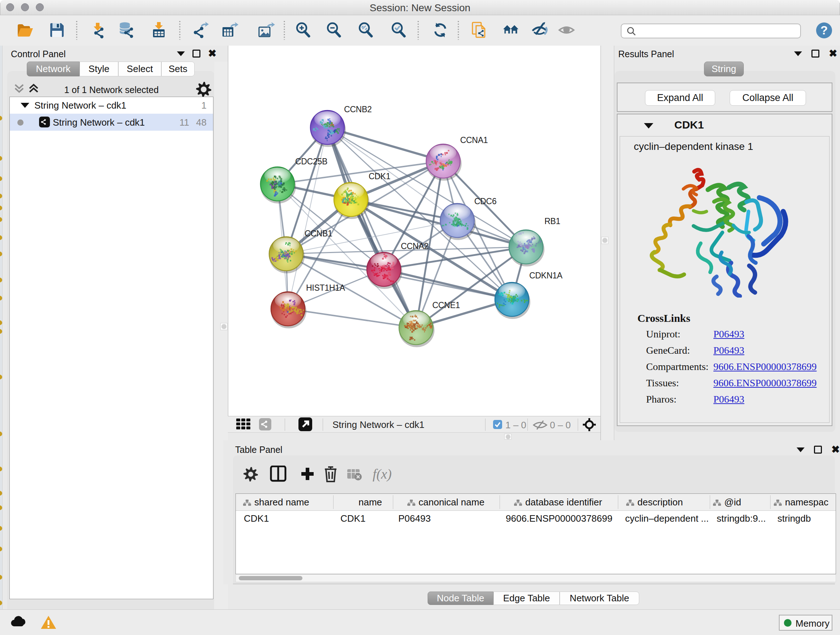  What do you see at coordinates (358, 109) in the screenshot?
I see `svg-text: CCNB2` at bounding box center [358, 109].